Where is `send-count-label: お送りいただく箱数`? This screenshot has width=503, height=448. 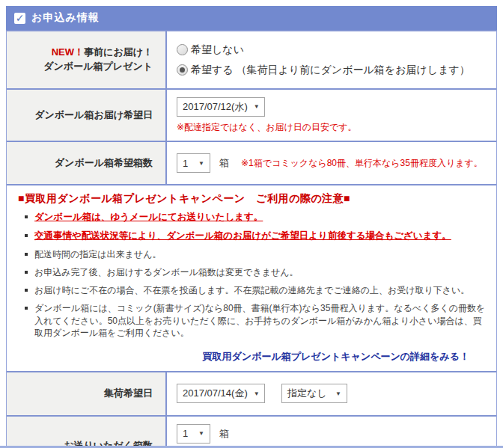
send-count-label: お送りいただく箱数 is located at coordinates (87, 432).